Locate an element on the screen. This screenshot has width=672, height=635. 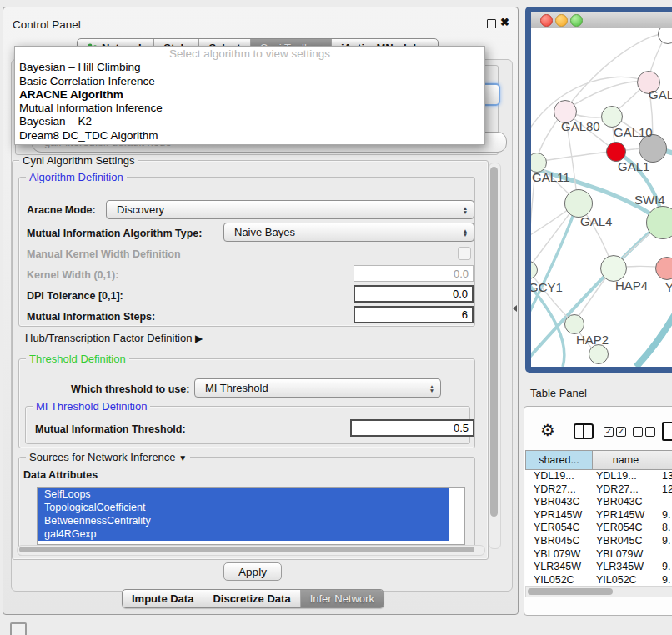
table-hscrollbar is located at coordinates (599, 592).